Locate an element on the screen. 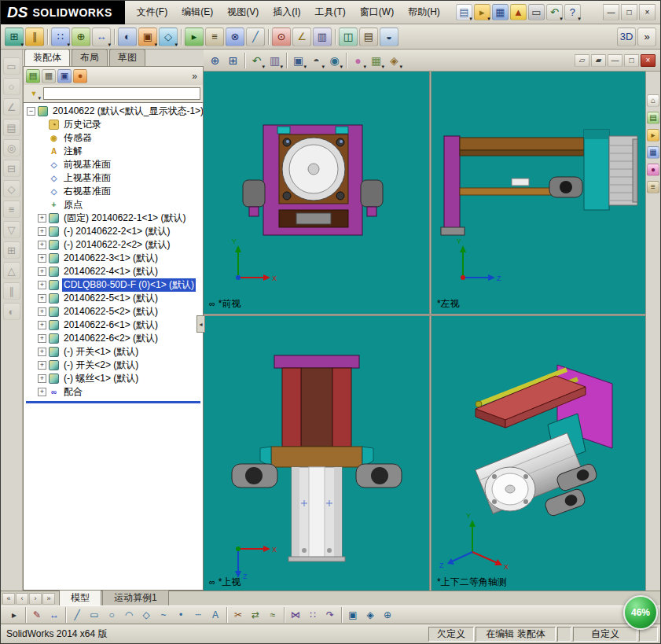  trim-entities-button: ✂ is located at coordinates (238, 615).